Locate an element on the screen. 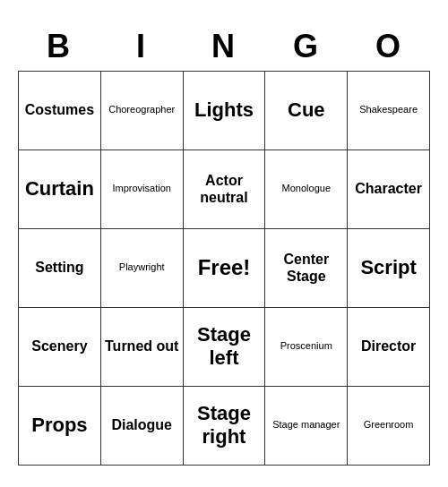 The width and height of the screenshot is (448, 487). bingo-cell: Improvisation is located at coordinates (142, 190).